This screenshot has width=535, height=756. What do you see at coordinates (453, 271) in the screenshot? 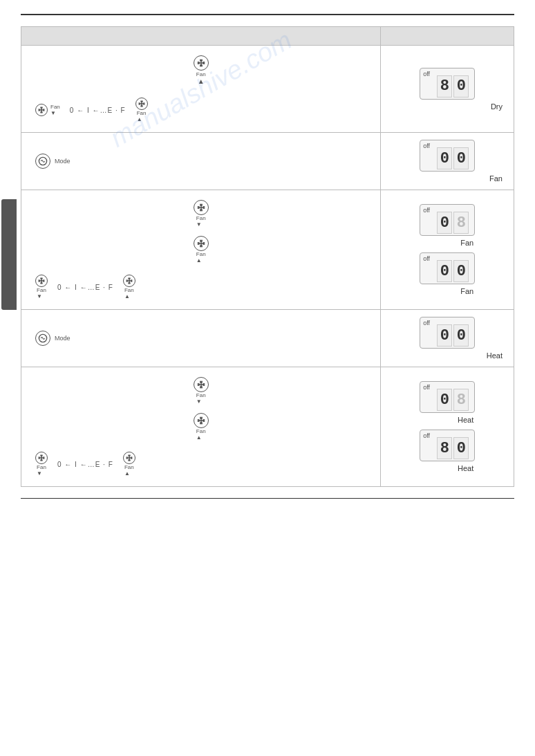
I see `lcd-digits-fan3: 0 0` at bounding box center [453, 271].